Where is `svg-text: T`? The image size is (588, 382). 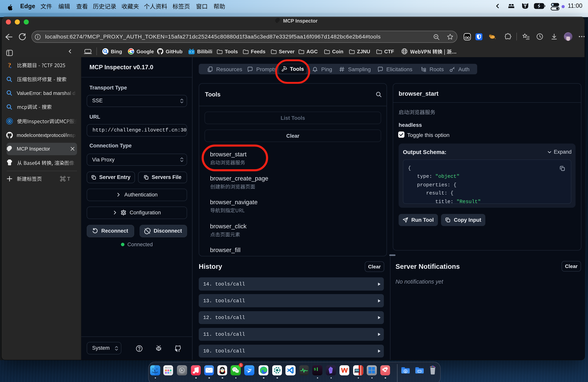
svg-text: T is located at coordinates (69, 179).